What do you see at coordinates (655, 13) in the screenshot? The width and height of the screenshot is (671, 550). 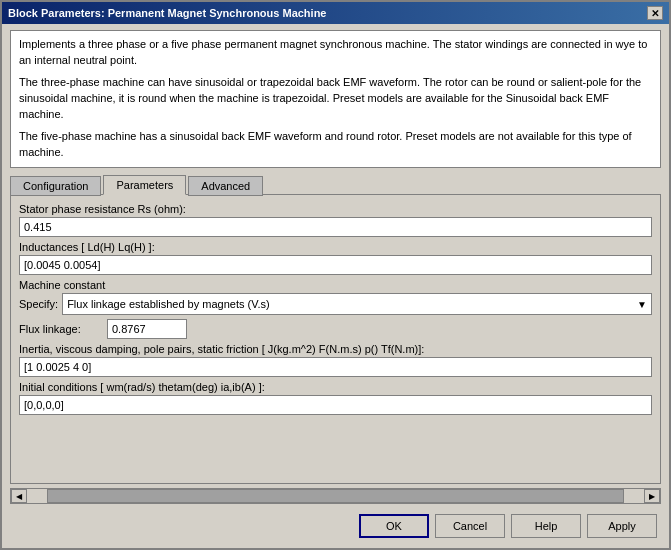 I see `close-button: ✕` at bounding box center [655, 13].